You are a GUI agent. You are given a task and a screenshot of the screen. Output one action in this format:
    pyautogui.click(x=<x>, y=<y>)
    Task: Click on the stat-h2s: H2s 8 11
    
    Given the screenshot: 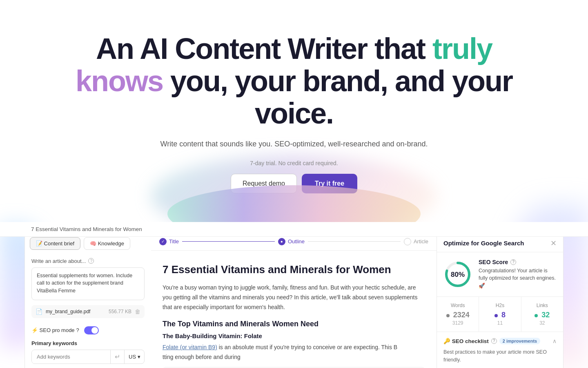 What is the action you would take?
    pyautogui.click(x=500, y=314)
    